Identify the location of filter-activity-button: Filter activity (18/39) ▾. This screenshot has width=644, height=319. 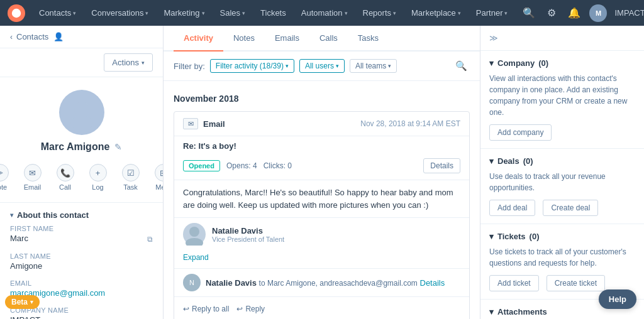
(252, 66).